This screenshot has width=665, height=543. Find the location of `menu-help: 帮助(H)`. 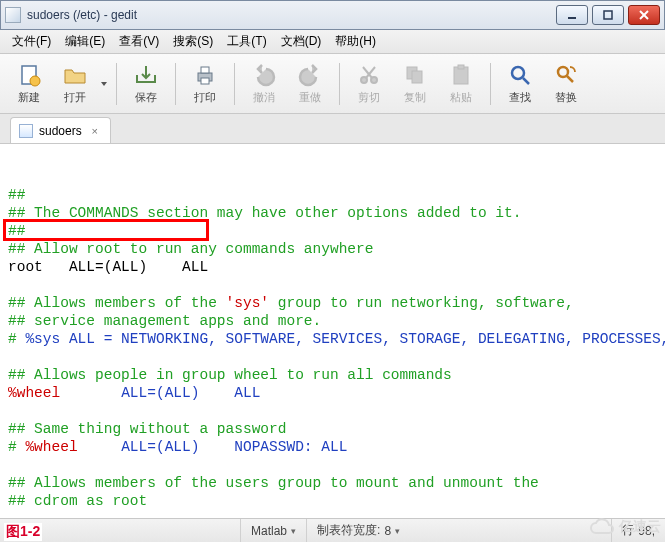

menu-help: 帮助(H) is located at coordinates (356, 42).